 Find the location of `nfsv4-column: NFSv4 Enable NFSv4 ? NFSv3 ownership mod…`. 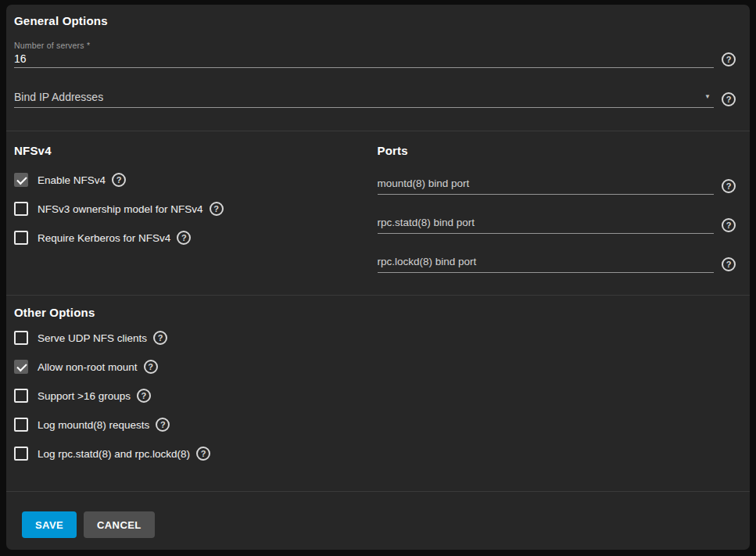

nfsv4-column: NFSv4 Enable NFSv4 ? NFSv3 ownership mod… is located at coordinates (194, 219).